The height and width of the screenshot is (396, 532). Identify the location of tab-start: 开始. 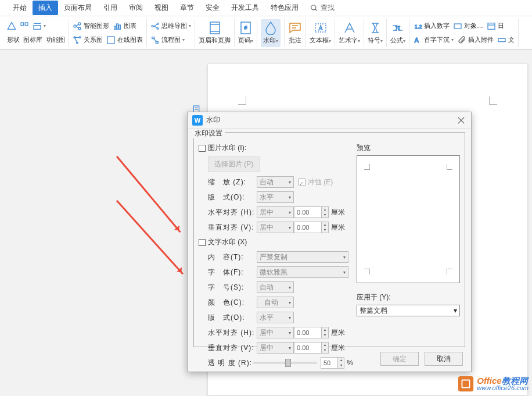
(20, 8).